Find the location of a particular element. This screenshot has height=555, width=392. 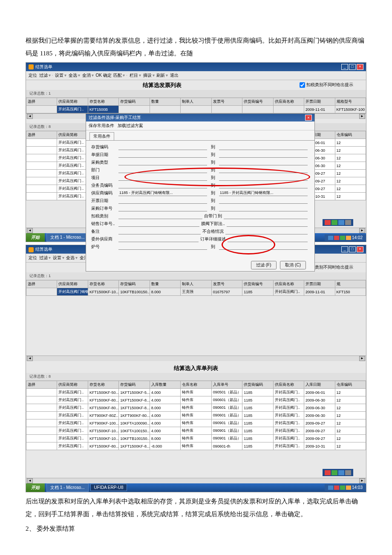

task-ufida: UFIDA ERP-U8 is located at coordinates (109, 488).